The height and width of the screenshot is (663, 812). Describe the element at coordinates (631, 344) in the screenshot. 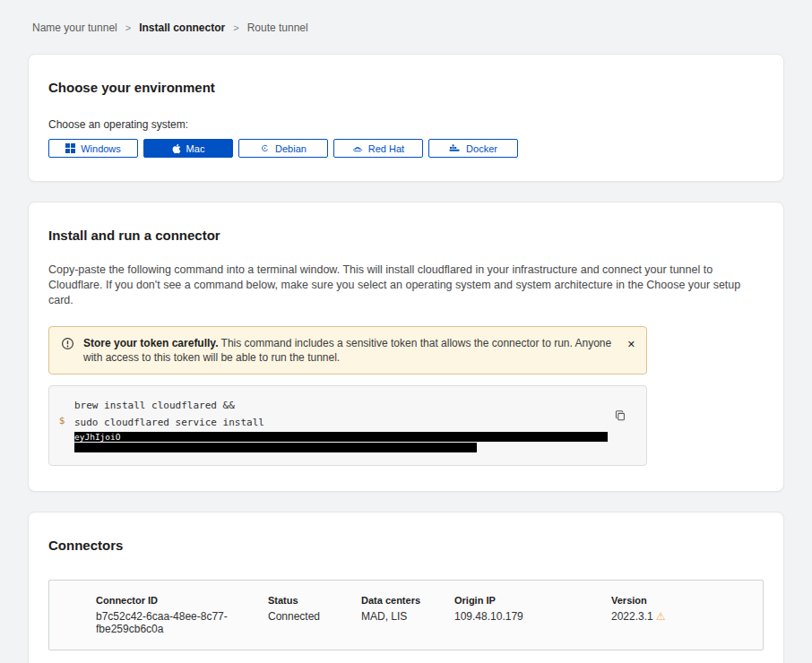

I see `close-icon: ✕` at that location.